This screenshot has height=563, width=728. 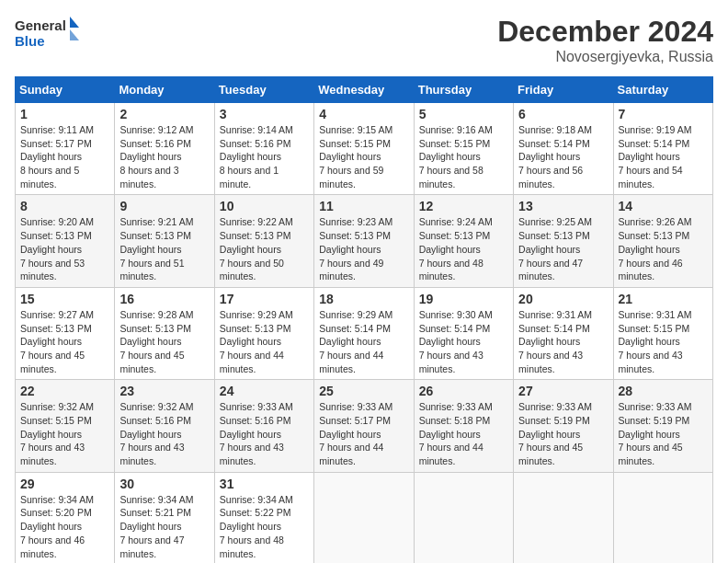 What do you see at coordinates (164, 484) in the screenshot?
I see `day-number: 30` at bounding box center [164, 484].